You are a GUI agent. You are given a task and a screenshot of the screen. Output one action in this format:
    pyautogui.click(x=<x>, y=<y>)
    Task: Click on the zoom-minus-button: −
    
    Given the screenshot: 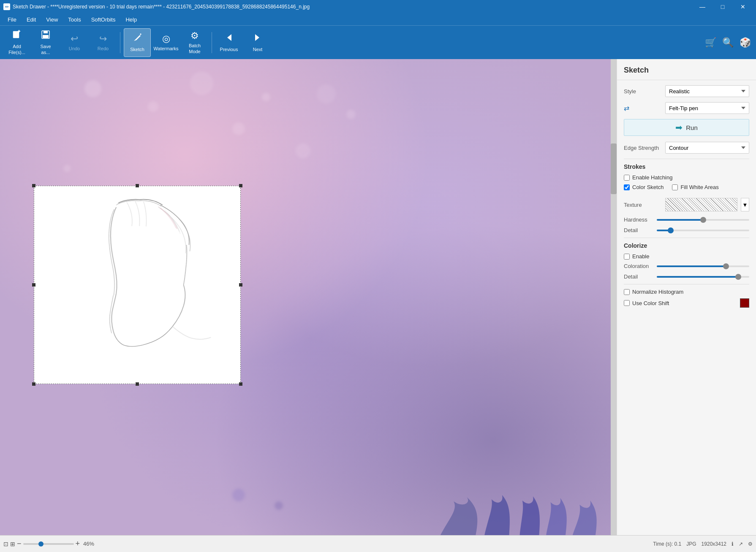 What is the action you would take?
    pyautogui.click(x=19, y=544)
    